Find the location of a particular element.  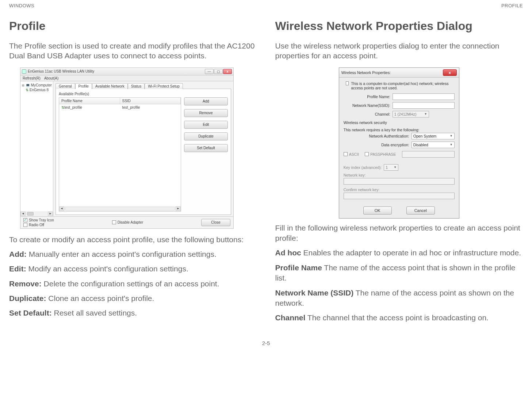

adhoc-checkbox is located at coordinates (347, 83).